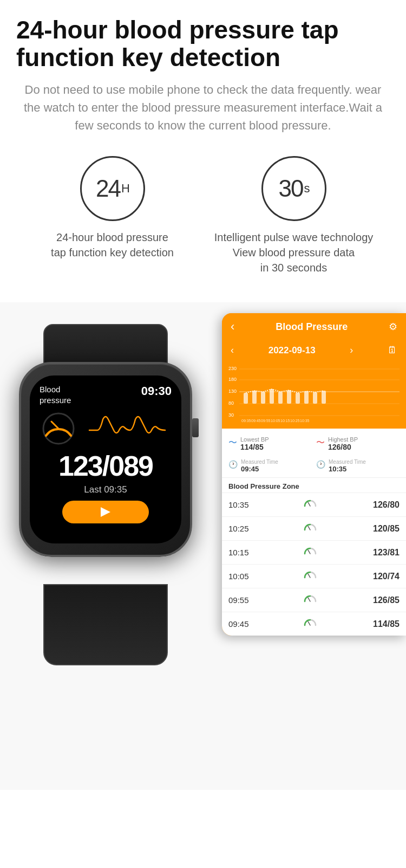  What do you see at coordinates (125, 189) in the screenshot?
I see `feature-1-icon-sub: H` at bounding box center [125, 189].